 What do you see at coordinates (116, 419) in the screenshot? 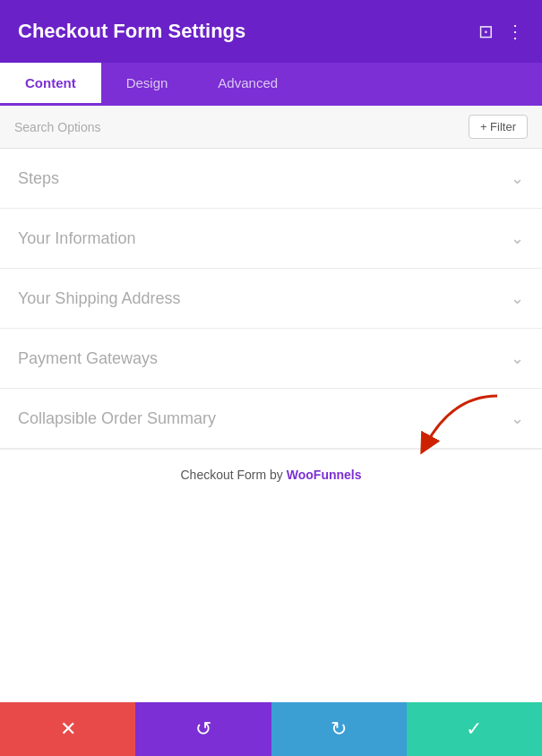
I see `accordion-label-collapsible-order-summary: Collapsible Order Summary` at bounding box center [116, 419].